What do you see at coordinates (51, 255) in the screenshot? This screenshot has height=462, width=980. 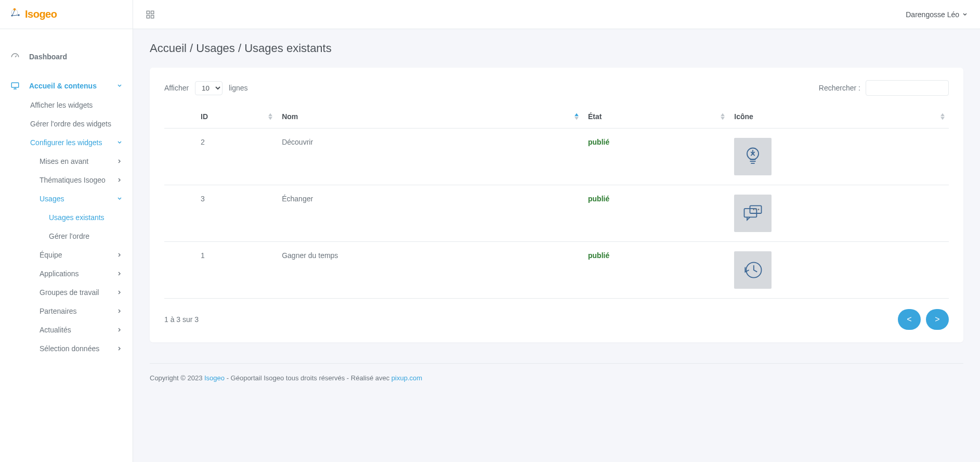 I see `sidebar-label-equipe: Équipe` at bounding box center [51, 255].